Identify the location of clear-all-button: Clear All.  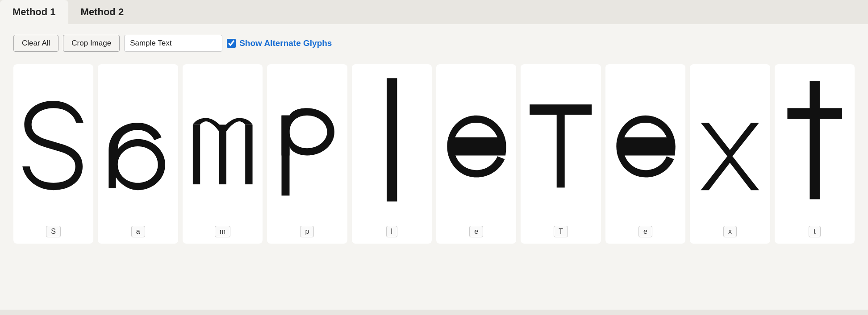
(36, 43).